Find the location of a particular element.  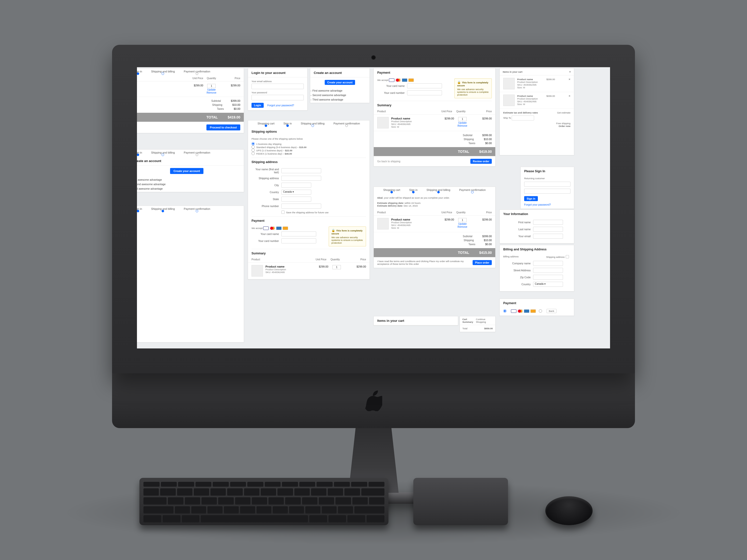

chin is located at coordinates (374, 401).